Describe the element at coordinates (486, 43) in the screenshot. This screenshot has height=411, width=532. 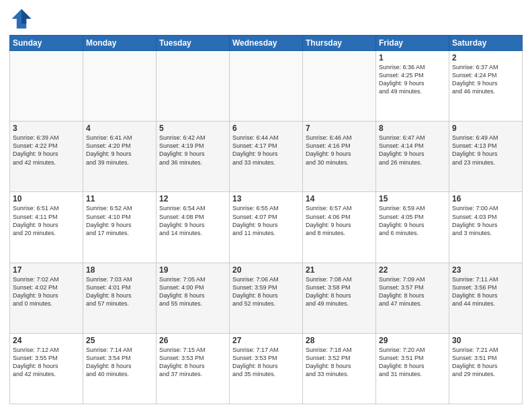
I see `day-header-saturday: Saturday` at that location.